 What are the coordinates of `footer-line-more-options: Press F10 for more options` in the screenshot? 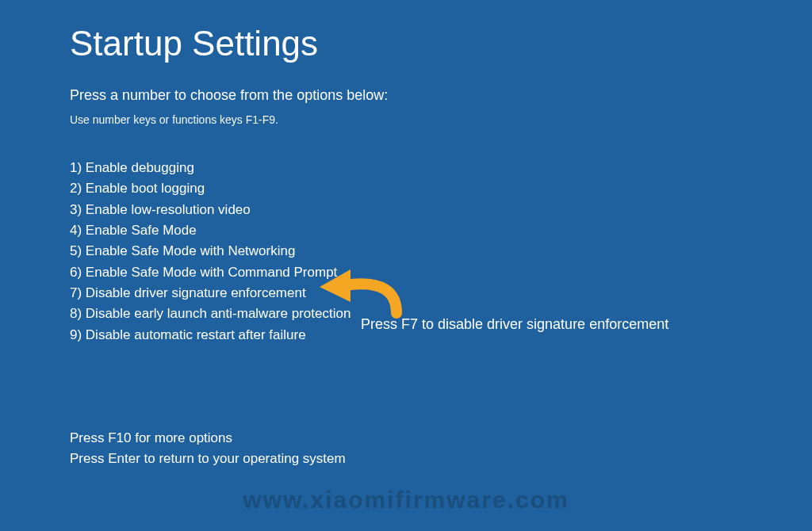 It's located at (208, 438).